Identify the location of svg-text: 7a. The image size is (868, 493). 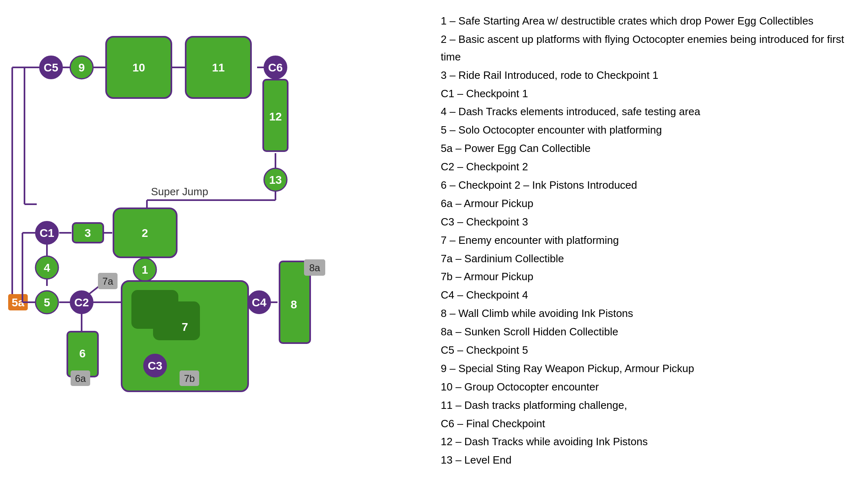
(108, 281).